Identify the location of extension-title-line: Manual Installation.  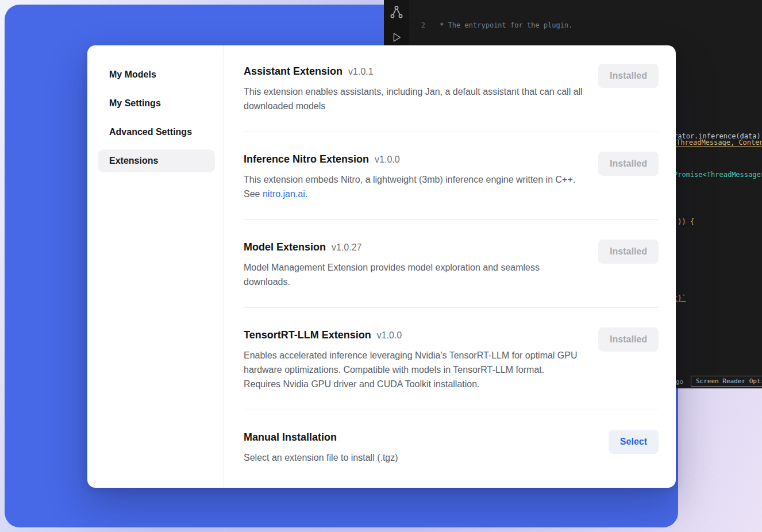
(321, 437).